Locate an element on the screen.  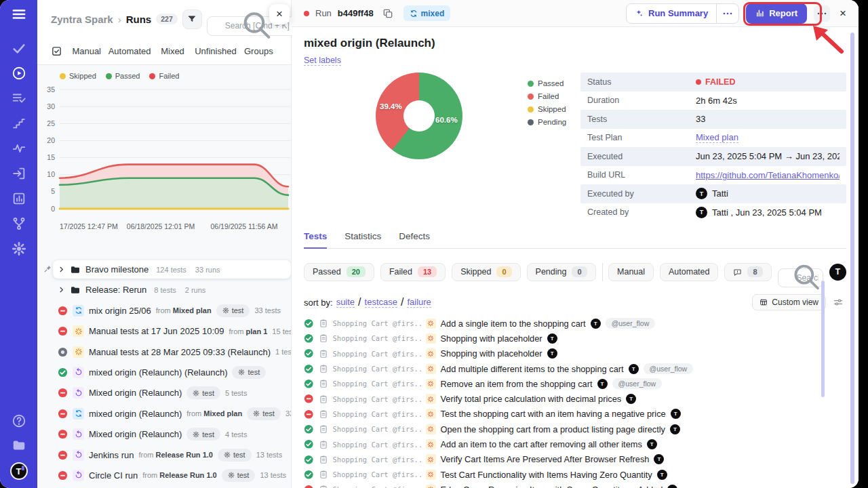
tab-manual: Manual is located at coordinates (87, 52).